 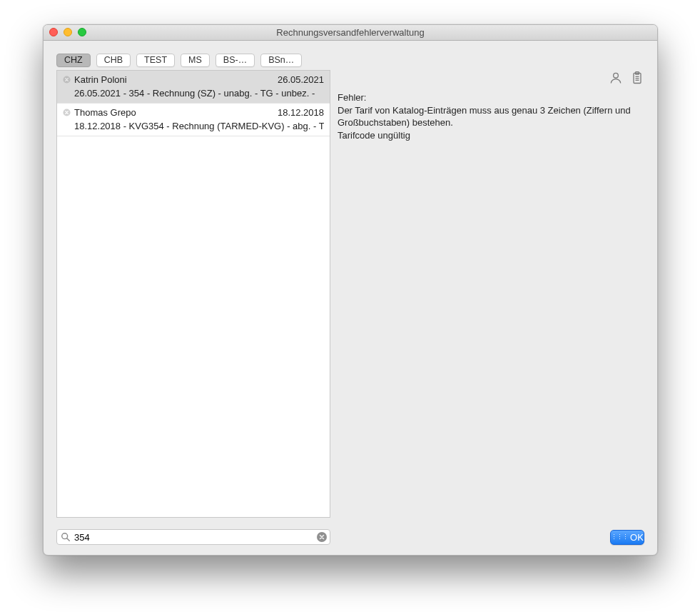 What do you see at coordinates (193, 537) in the screenshot?
I see `search-field-wrap` at bounding box center [193, 537].